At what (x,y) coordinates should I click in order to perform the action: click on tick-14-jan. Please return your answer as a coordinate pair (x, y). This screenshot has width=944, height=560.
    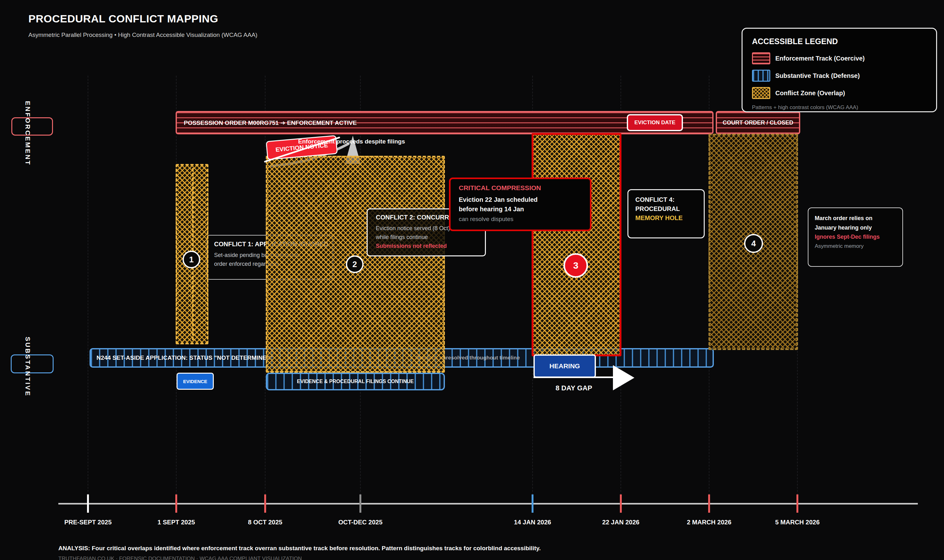
    Looking at the image, I should click on (533, 503).